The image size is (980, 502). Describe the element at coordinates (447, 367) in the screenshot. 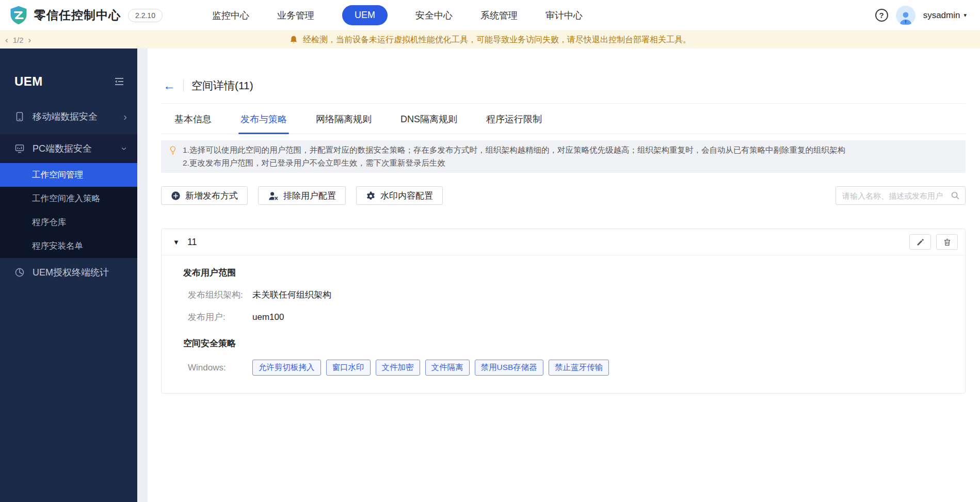

I see `policy-tag: 文件隔离` at that location.